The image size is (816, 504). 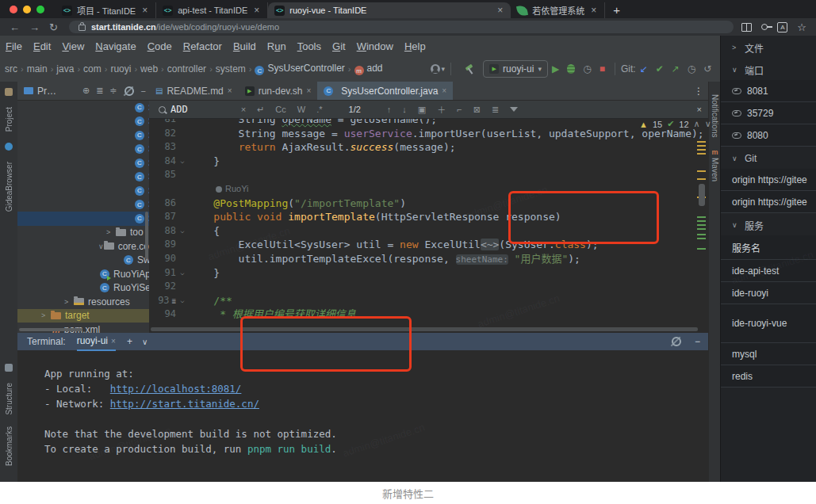 I want to click on exclude-occurrence-button: ⌐, so click(x=459, y=109).